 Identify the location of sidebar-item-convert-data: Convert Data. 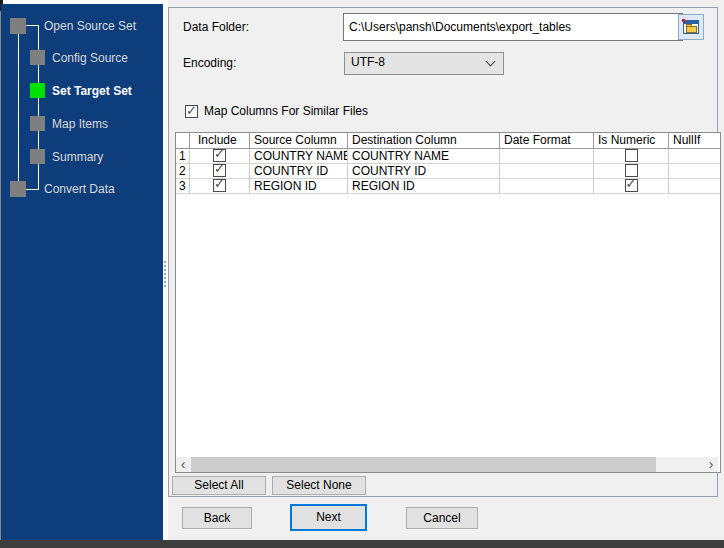
(80, 189).